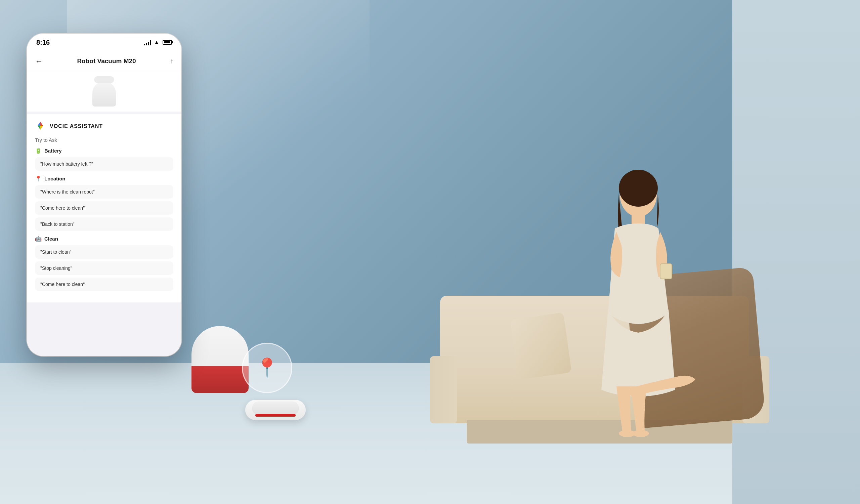  Describe the element at coordinates (104, 91) in the screenshot. I see `device-image-area` at that location.